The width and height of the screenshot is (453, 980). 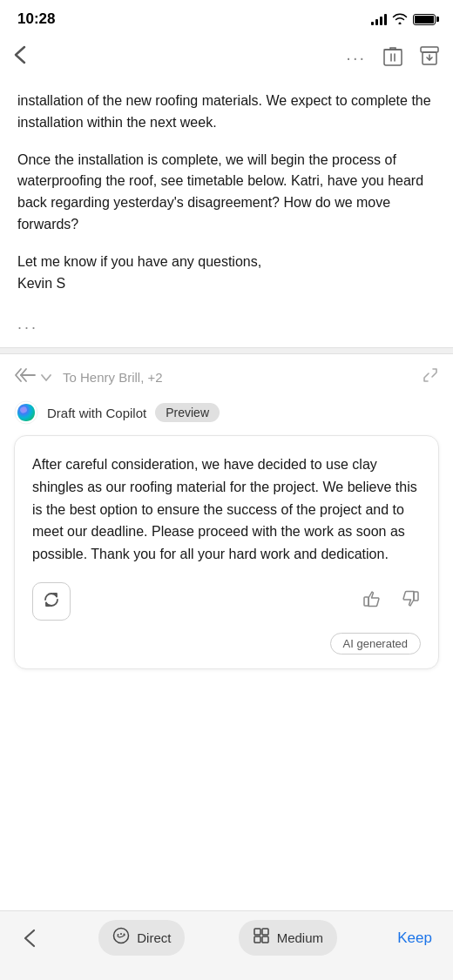 I want to click on more-options-button: ···, so click(x=355, y=57).